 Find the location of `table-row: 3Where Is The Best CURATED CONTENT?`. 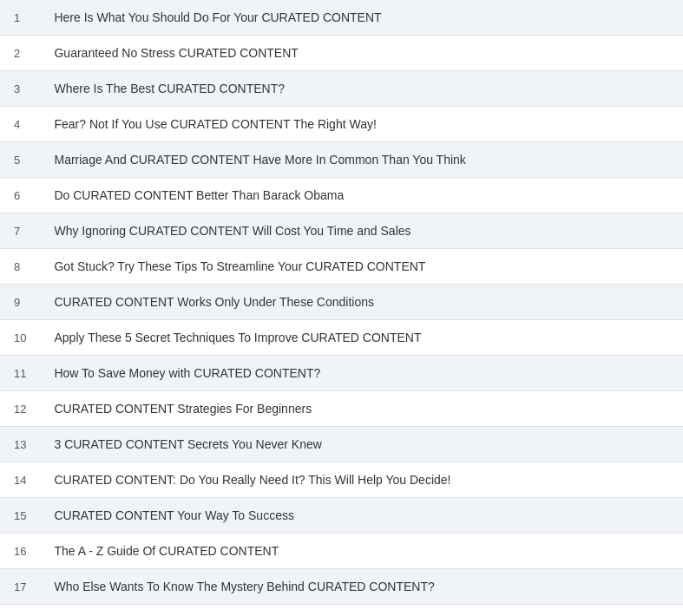

table-row: 3Where Is The Best CURATED CONTENT? is located at coordinates (342, 88).